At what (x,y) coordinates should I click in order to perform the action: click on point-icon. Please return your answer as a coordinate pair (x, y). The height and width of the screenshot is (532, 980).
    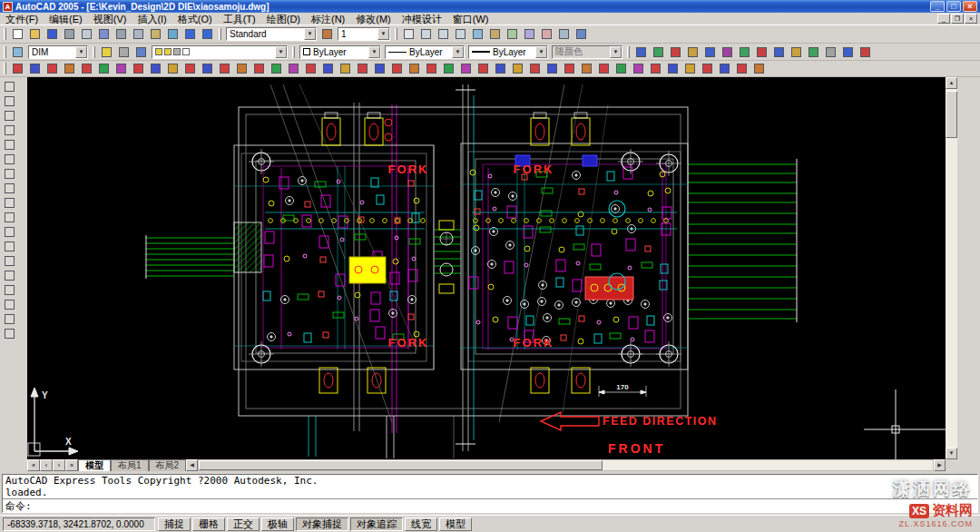
    Looking at the image, I should click on (9, 275).